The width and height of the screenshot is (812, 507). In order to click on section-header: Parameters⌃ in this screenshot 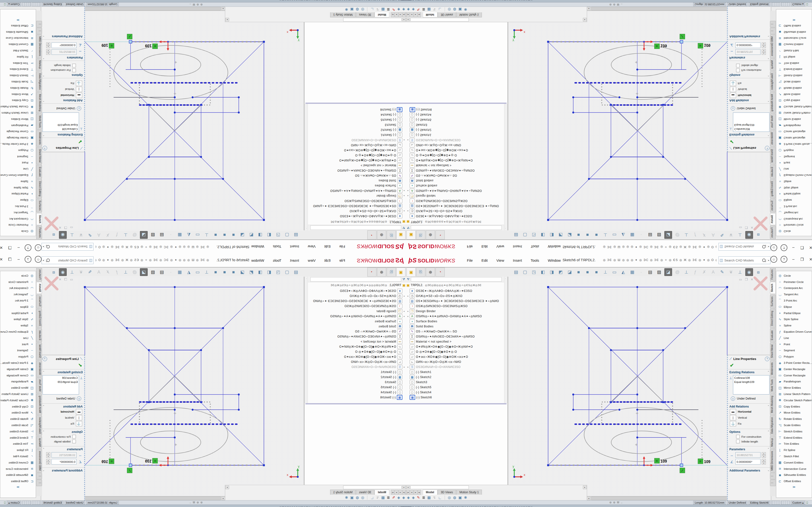, I will do `click(750, 449)`.